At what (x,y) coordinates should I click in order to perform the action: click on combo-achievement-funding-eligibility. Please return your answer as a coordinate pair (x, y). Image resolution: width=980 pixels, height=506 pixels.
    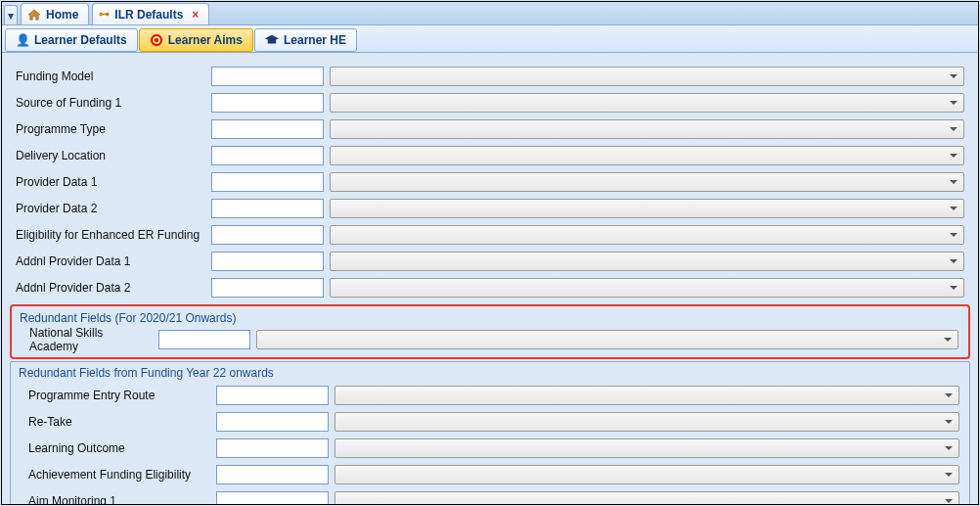
    Looking at the image, I should click on (647, 475).